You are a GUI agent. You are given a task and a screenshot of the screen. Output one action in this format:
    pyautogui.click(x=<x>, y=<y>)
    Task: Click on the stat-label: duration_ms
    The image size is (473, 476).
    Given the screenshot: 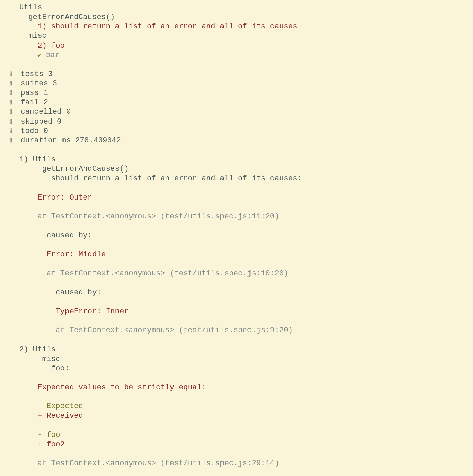 What is the action you would take?
    pyautogui.click(x=46, y=140)
    